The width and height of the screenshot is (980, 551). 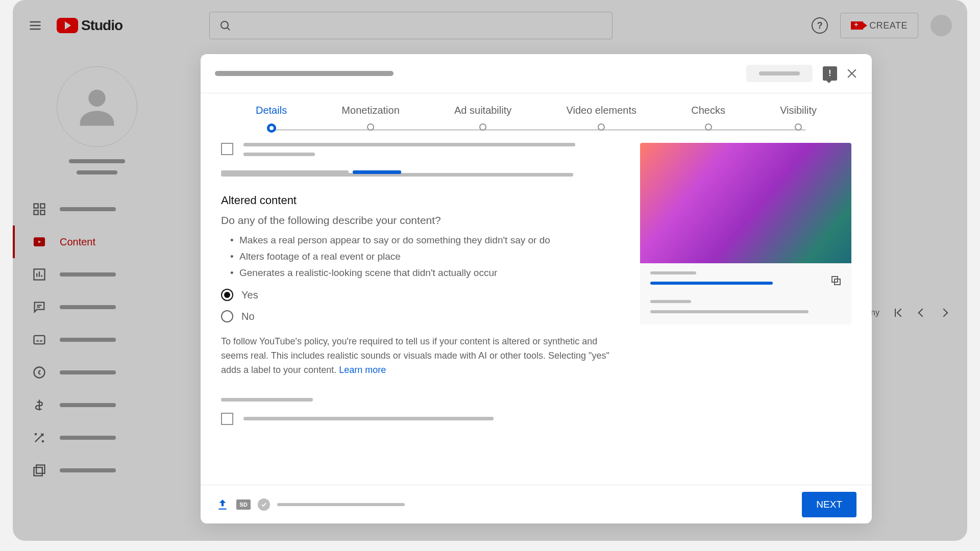 I want to click on upload-status-placeholder, so click(x=341, y=505).